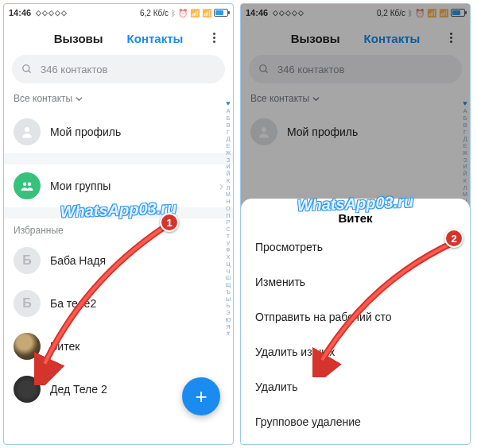 This screenshot has height=448, width=477. Describe the element at coordinates (229, 126) in the screenshot. I see `az-letter: В` at that location.